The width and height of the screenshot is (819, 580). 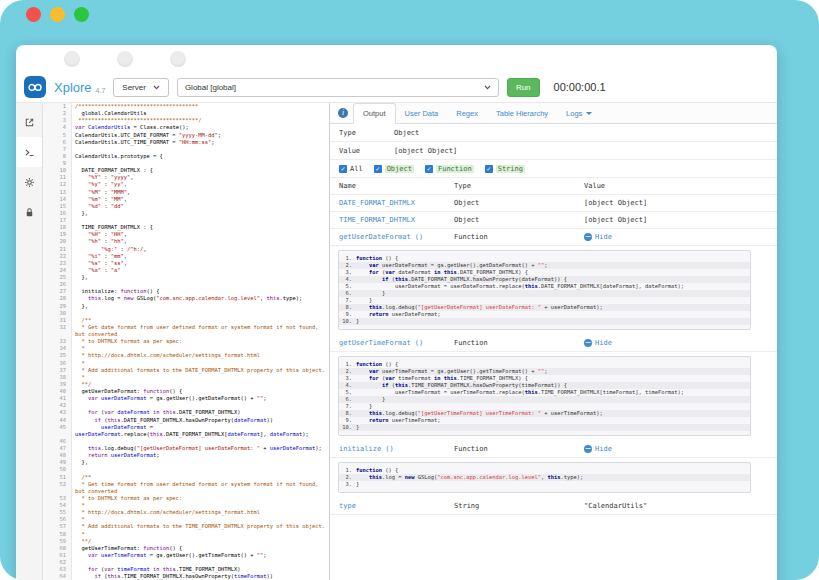 What do you see at coordinates (125, 59) in the screenshot?
I see `window-control-dot` at bounding box center [125, 59].